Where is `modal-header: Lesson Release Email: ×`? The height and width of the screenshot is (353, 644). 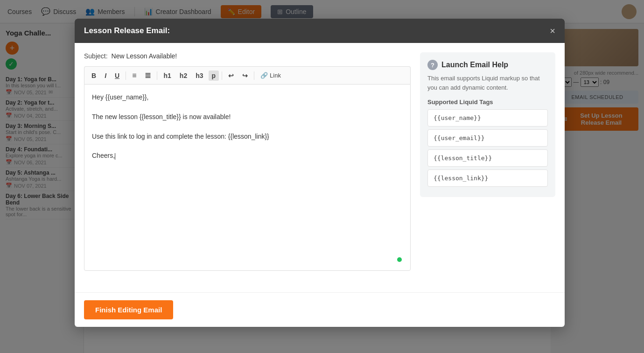
modal-header: Lesson Release Email: × is located at coordinates (320, 31).